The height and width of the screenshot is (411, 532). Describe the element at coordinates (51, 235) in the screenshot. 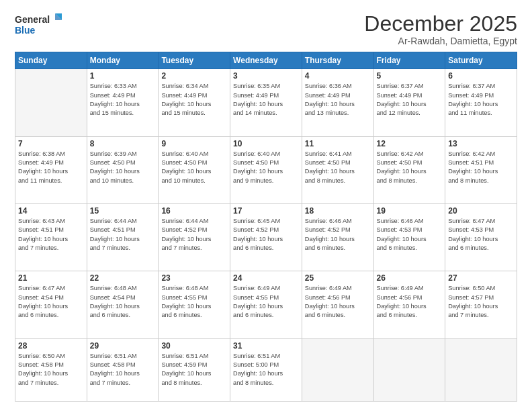

I see `day-info: Sunrise: 6:43 AMSunset: 4:51 PMDaylight:…` at that location.